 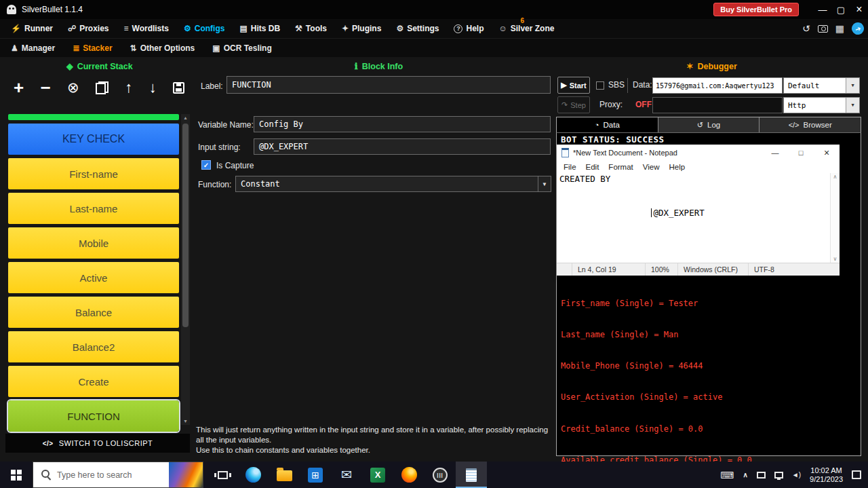 I want to click on function-dropdown: Constant ▼, so click(x=393, y=184).